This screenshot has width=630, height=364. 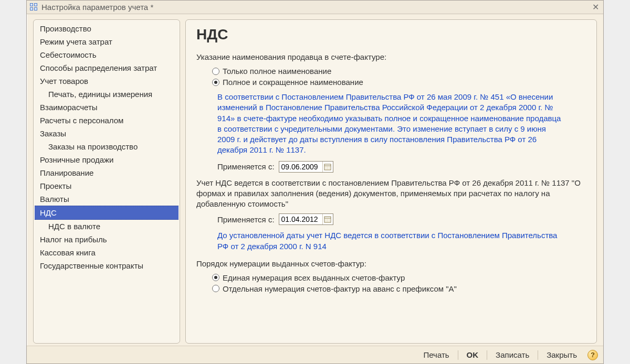 What do you see at coordinates (293, 82) in the screenshot?
I see `radio-label: Полное и сокращенное наименование` at bounding box center [293, 82].